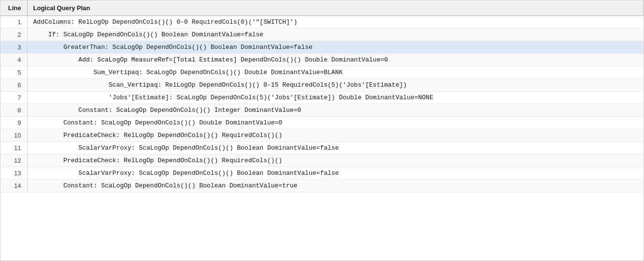  Describe the element at coordinates (14, 8) in the screenshot. I see `line-column-header: Line` at that location.